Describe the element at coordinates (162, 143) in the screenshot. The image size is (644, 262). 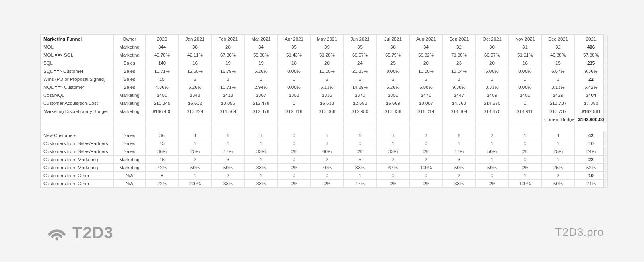
I see `cell: 13` at that location.